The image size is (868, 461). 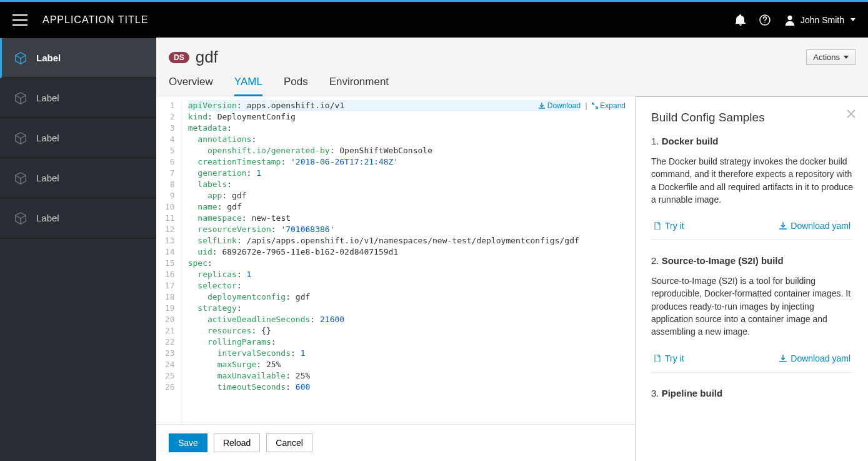 I want to click on sample-title: Pipeline build, so click(x=752, y=393).